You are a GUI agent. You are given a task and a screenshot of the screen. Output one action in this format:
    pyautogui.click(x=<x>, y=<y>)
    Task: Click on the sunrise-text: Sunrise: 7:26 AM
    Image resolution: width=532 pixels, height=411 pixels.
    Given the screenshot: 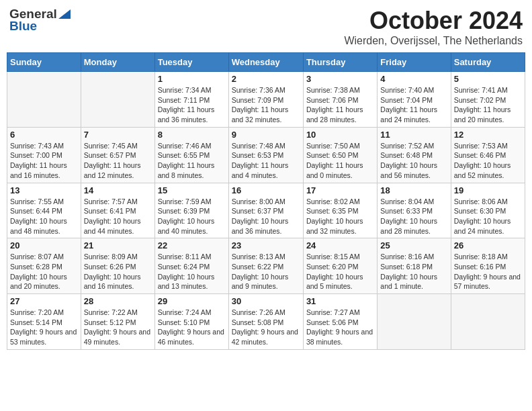 What is the action you would take?
    pyautogui.click(x=259, y=312)
    